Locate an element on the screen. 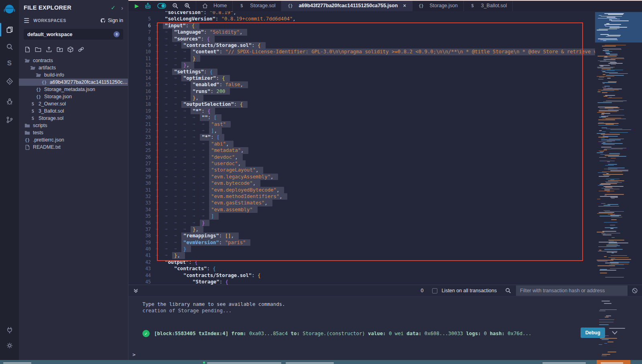 The image size is (642, 364). tree-item-storage-json: {}Storage.json is located at coordinates (73, 97).